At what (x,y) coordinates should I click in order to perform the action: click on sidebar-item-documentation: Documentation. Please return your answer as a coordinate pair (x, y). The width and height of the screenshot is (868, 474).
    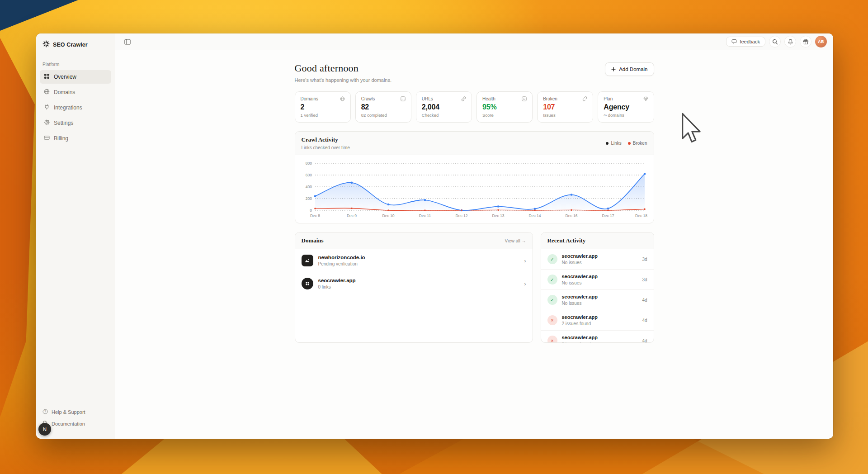
    Looking at the image, I should click on (75, 424).